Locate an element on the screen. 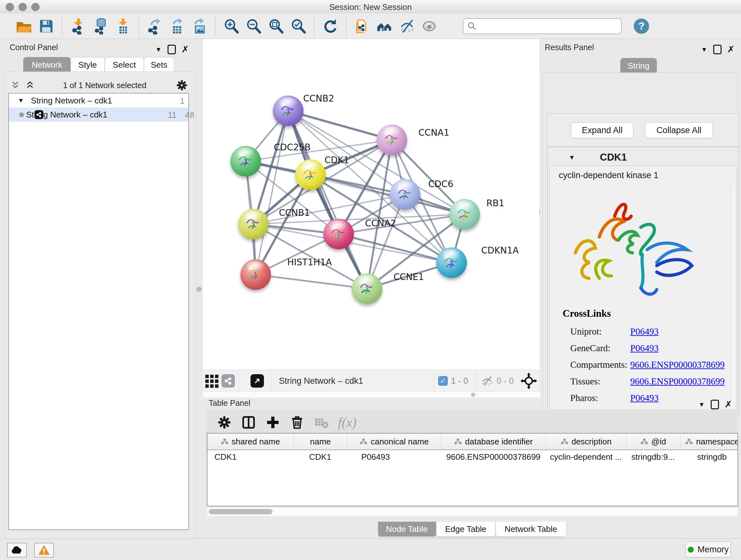 The height and width of the screenshot is (560, 741). network-node-cdc6 is located at coordinates (405, 194).